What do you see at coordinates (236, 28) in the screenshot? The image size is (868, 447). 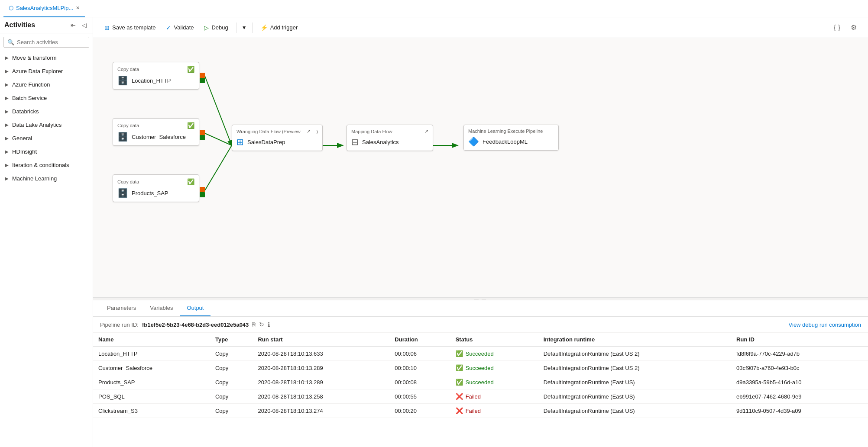 I see `toolbar-separator` at bounding box center [236, 28].